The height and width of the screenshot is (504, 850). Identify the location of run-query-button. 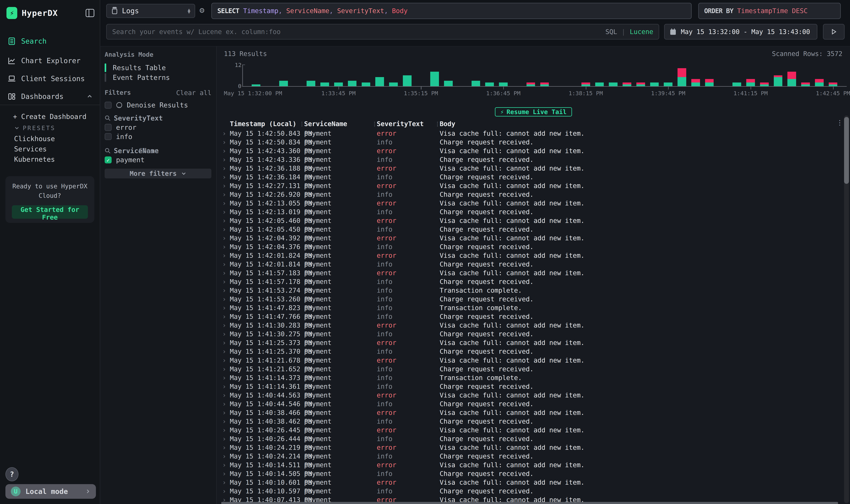
(834, 32).